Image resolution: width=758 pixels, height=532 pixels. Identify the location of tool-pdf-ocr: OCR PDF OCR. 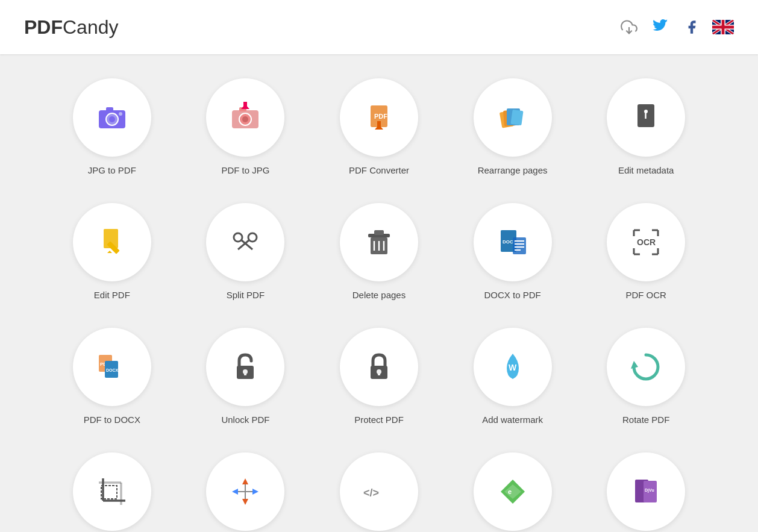
(646, 251).